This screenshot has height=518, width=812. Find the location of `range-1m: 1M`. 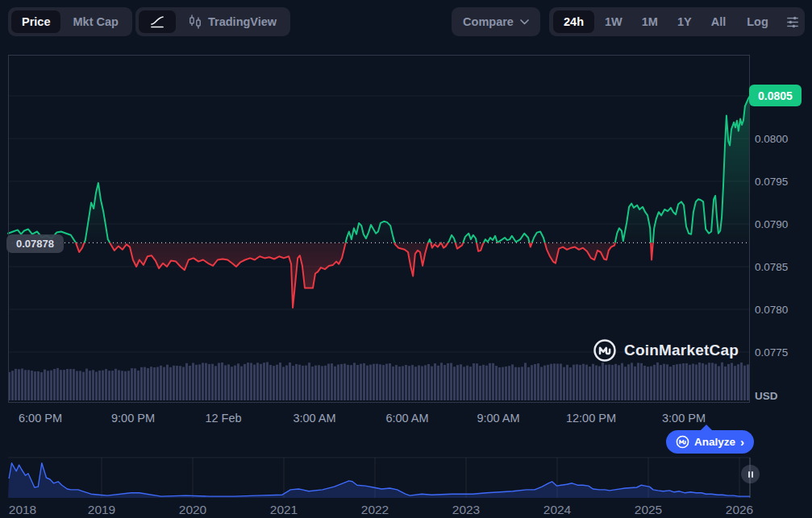

range-1m: 1M is located at coordinates (650, 22).